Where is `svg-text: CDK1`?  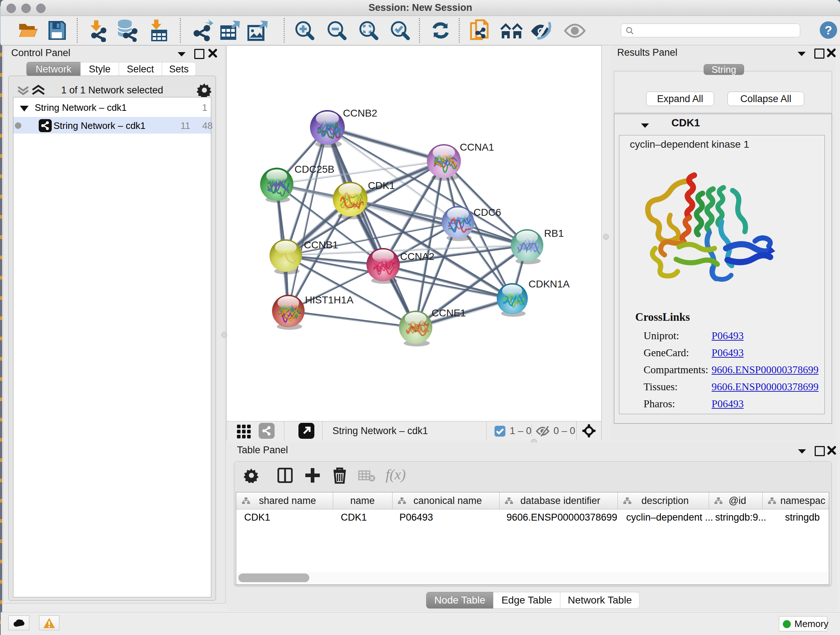
svg-text: CDK1 is located at coordinates (381, 185).